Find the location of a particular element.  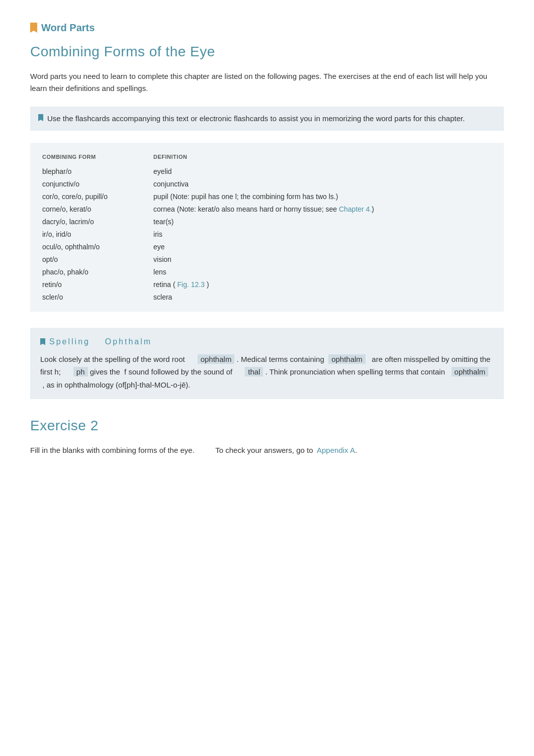

appendix-a-link: Appendix A is located at coordinates (336, 450).